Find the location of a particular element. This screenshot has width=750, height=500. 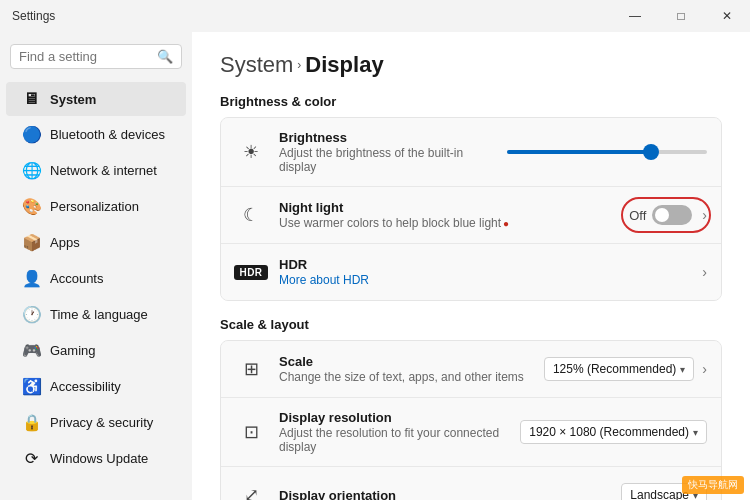

sidebar-item-label: Network & internet is located at coordinates (104, 170).